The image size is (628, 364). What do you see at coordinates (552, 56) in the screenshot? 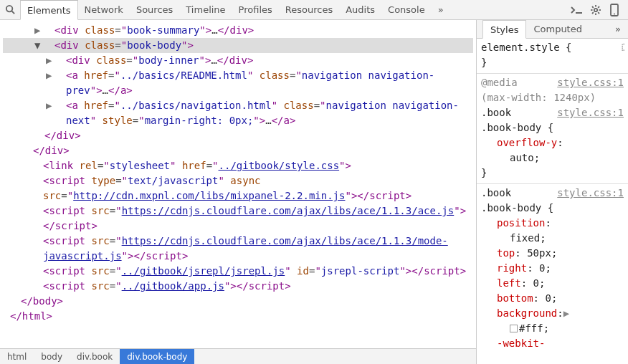
I see `style-rule-element: ⁞⁚ element.style { }` at bounding box center [552, 56].